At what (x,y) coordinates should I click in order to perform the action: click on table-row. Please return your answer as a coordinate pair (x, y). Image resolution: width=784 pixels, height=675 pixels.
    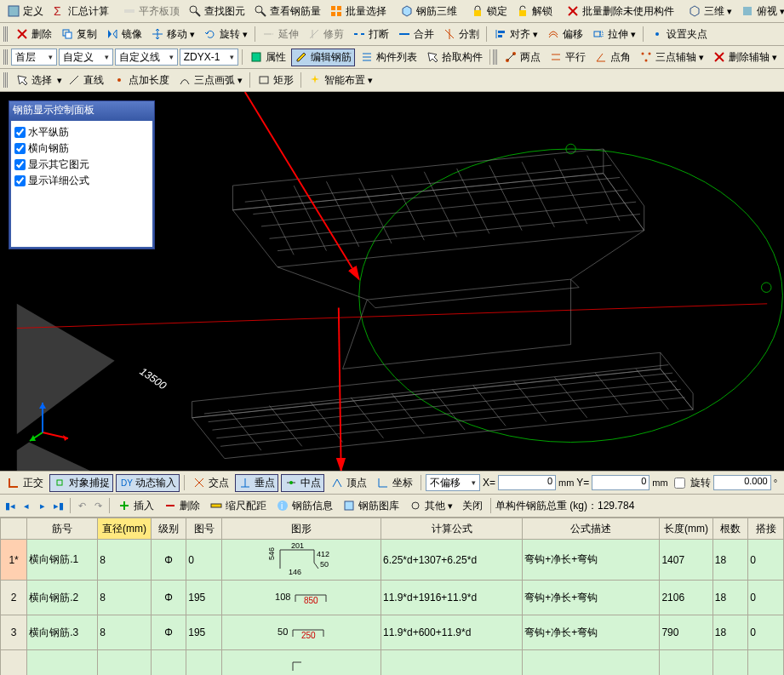
    Looking at the image, I should click on (392, 663).